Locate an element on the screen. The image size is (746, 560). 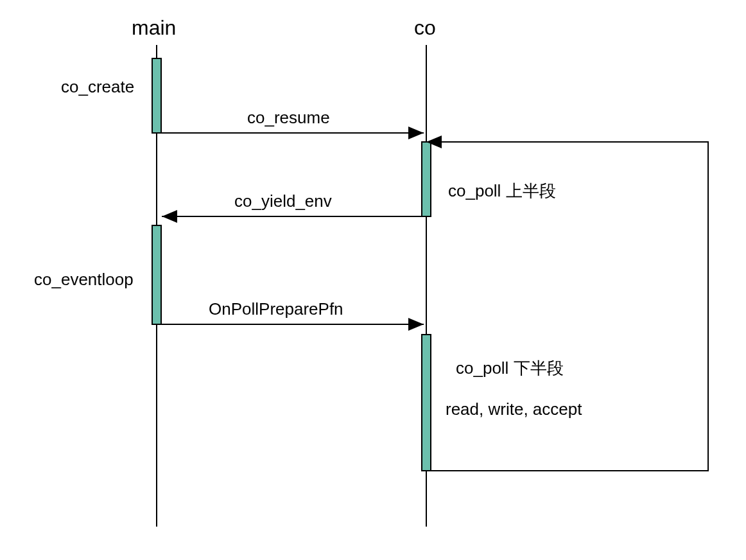
participant-co-label: co is located at coordinates (425, 28).